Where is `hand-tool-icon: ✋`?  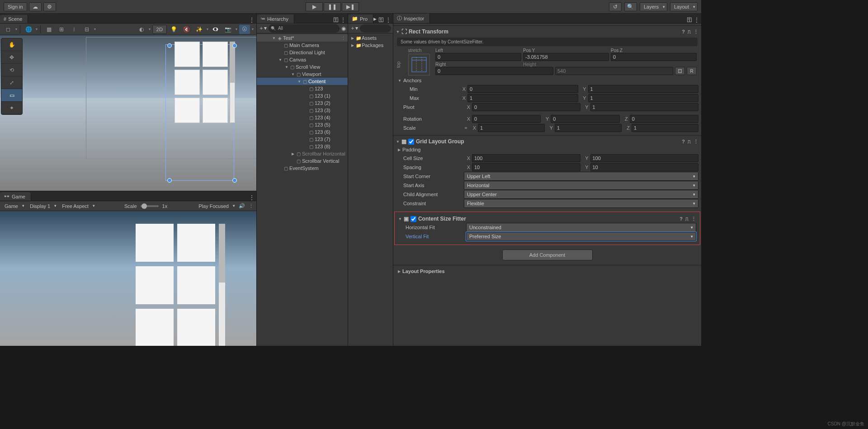 hand-tool-icon: ✋ is located at coordinates (12, 45).